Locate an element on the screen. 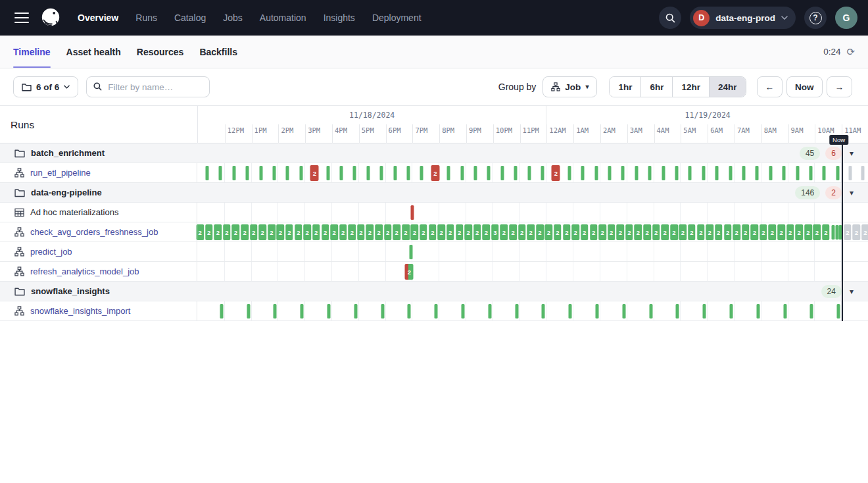 This screenshot has width=868, height=483. help-button: ? is located at coordinates (815, 18).